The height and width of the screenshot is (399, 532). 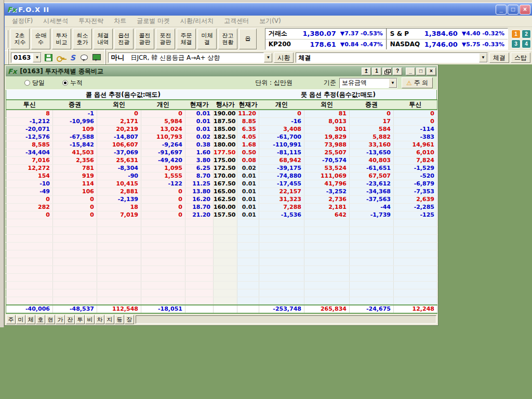 I want to click on screen-code-combo: 0163 ▼, so click(x=26, y=58).